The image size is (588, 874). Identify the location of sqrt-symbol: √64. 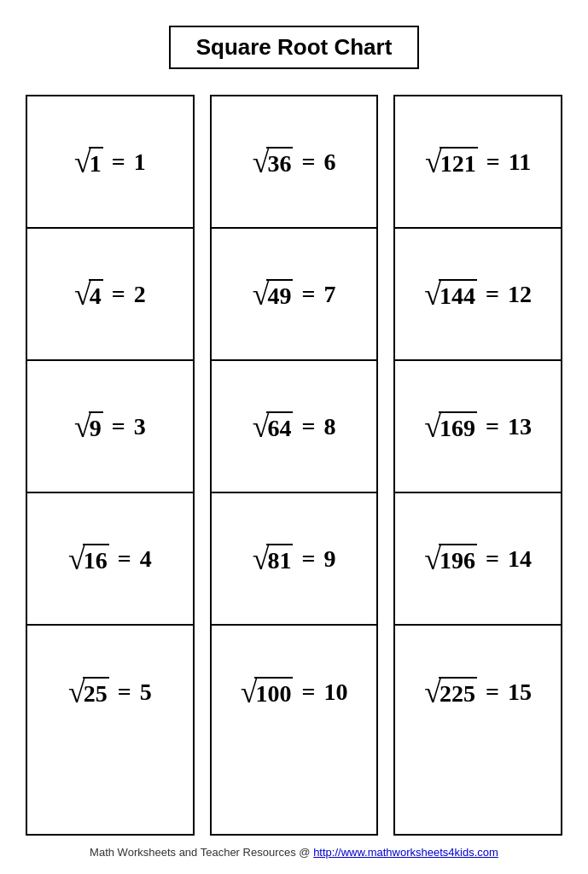
(273, 427).